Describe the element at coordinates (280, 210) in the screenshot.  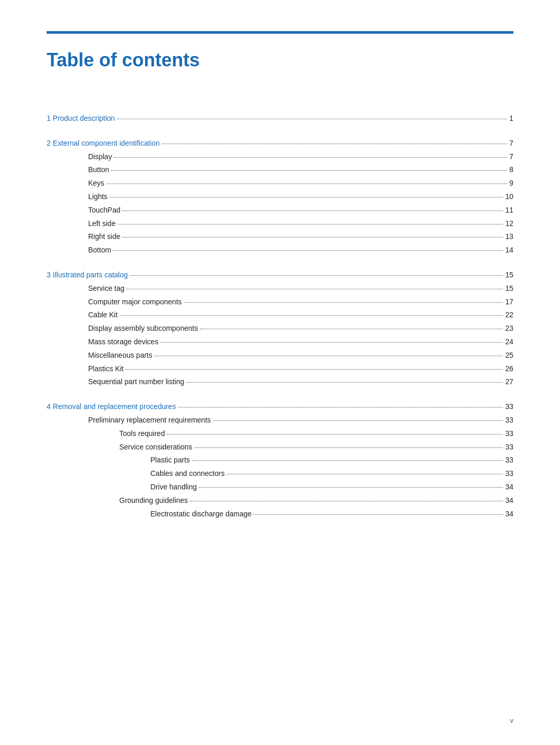
I see `toc-entry: TouchPad11` at that location.